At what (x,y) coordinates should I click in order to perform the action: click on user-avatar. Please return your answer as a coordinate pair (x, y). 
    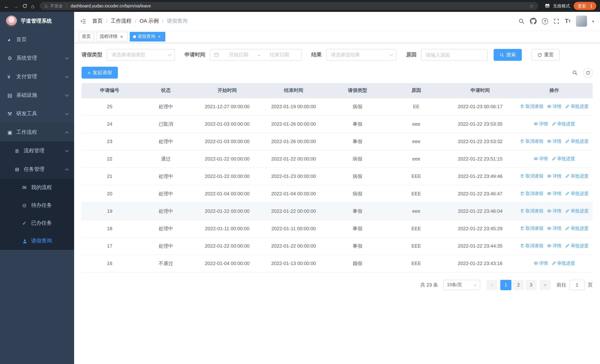
    Looking at the image, I should click on (581, 21).